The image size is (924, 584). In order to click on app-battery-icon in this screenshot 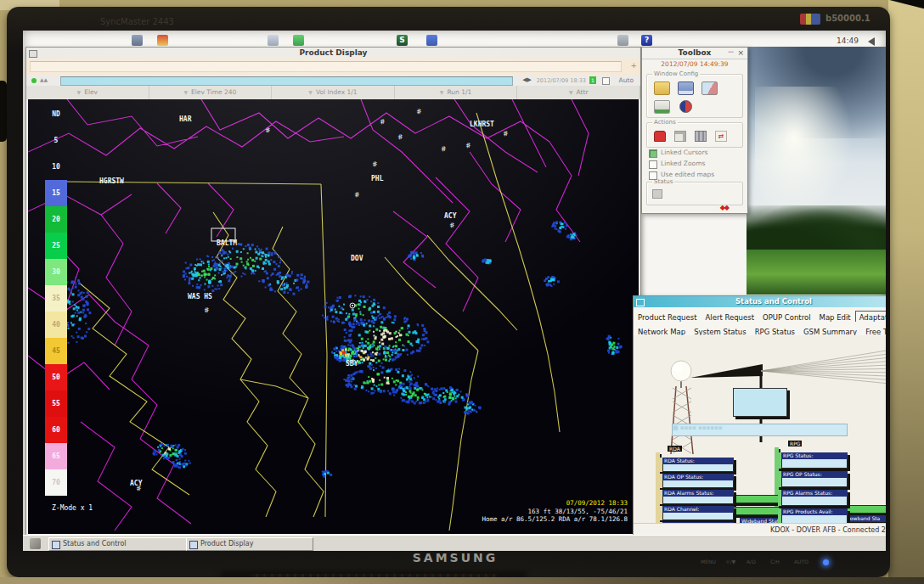, I will do `click(299, 41)`.